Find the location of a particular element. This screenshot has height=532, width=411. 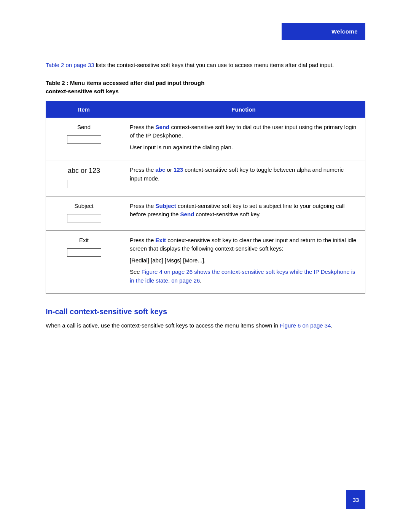

send-bold-link2: Send is located at coordinates (187, 214).